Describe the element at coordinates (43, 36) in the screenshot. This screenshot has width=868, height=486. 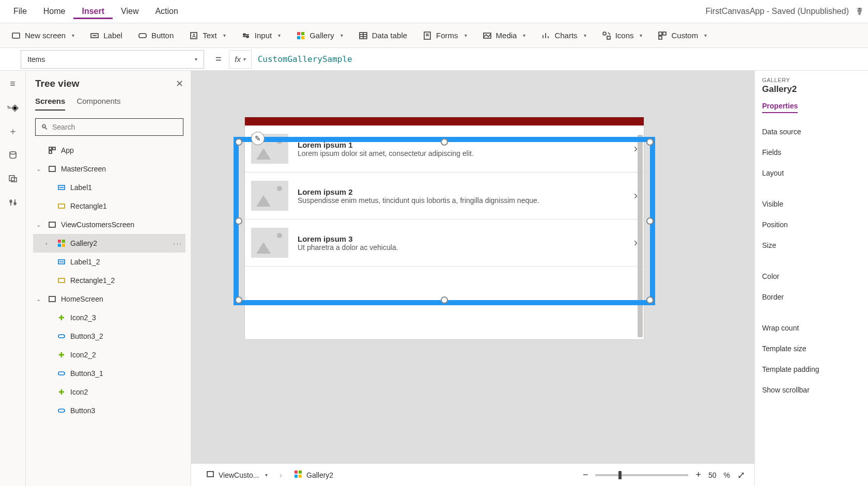
I see `new-screen-button: New screen▾` at that location.